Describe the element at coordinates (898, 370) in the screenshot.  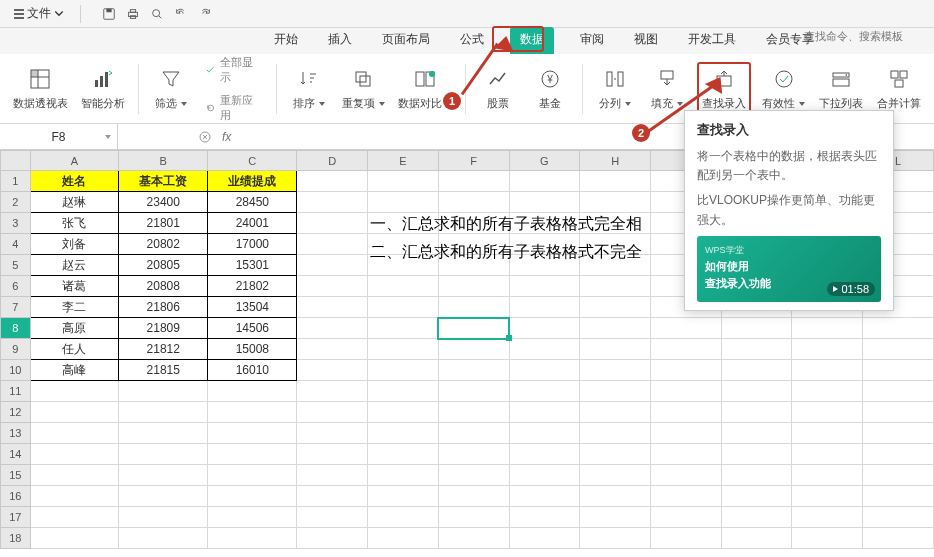
I see `cell-L10` at that location.